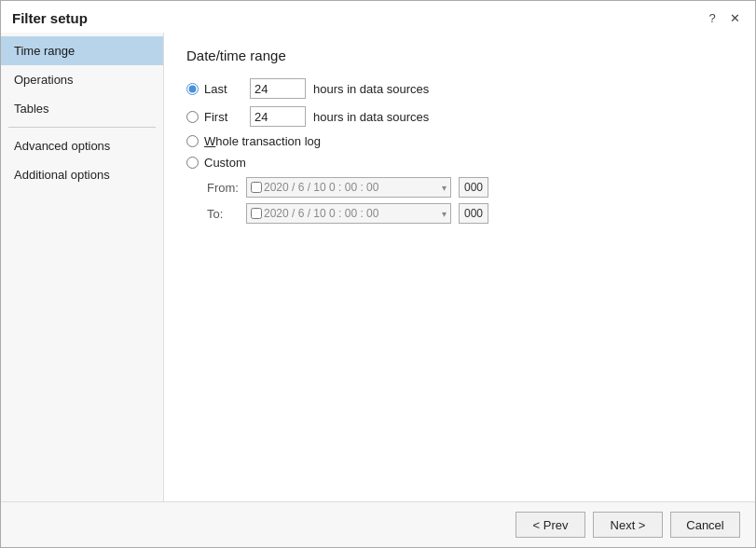 This screenshot has width=756, height=548. I want to click on from-dropdown-arrow-icon: ▾, so click(444, 188).